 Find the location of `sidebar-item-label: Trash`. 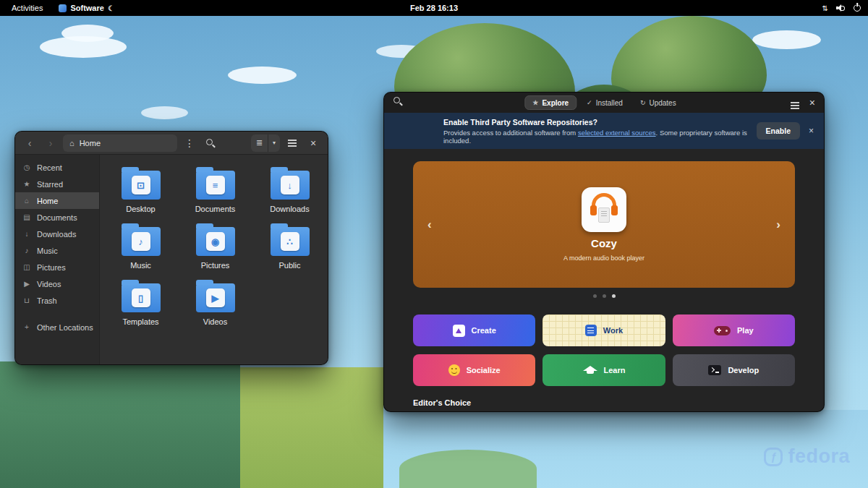

sidebar-item-label: Trash is located at coordinates (47, 301).